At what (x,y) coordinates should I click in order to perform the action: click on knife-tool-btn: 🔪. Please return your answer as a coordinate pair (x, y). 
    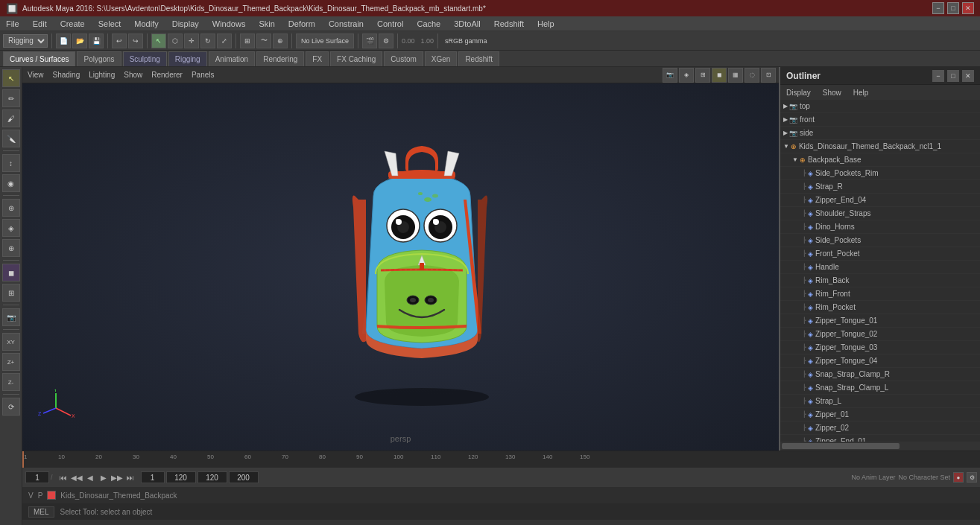
    Looking at the image, I should click on (11, 139).